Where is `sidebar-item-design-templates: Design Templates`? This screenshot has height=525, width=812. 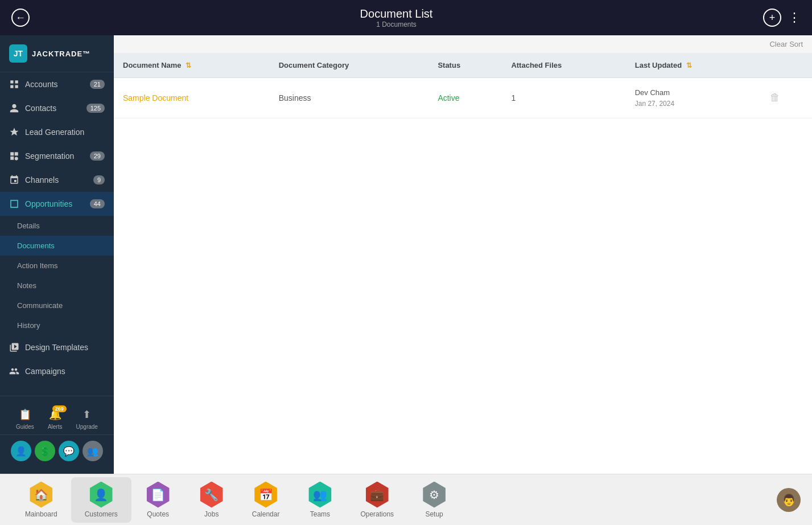 sidebar-item-design-templates: Design Templates is located at coordinates (57, 347).